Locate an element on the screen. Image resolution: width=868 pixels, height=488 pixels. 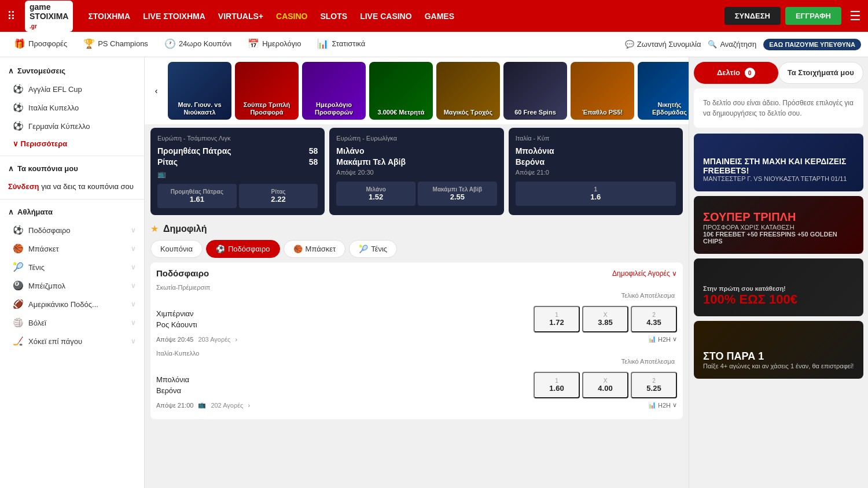
promo-banner-2: Στην πρώτη σου κατάθεση! 100% ΕΩΣ 100€ is located at coordinates (779, 287).